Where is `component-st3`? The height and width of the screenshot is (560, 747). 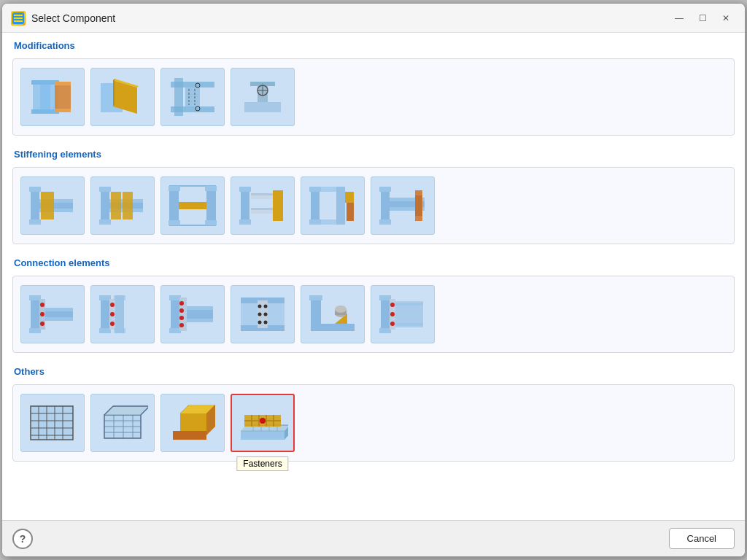
component-st3 is located at coordinates (193, 206).